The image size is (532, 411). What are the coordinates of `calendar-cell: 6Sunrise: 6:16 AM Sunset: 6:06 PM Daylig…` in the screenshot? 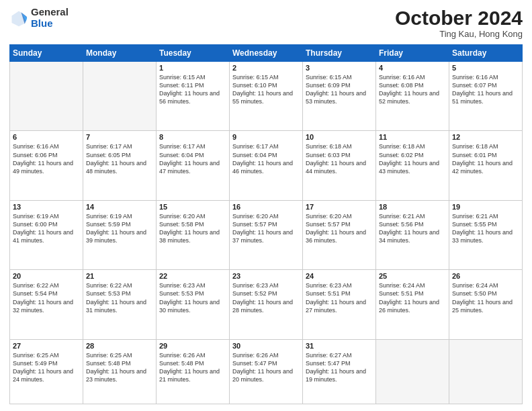 It's located at (47, 165).